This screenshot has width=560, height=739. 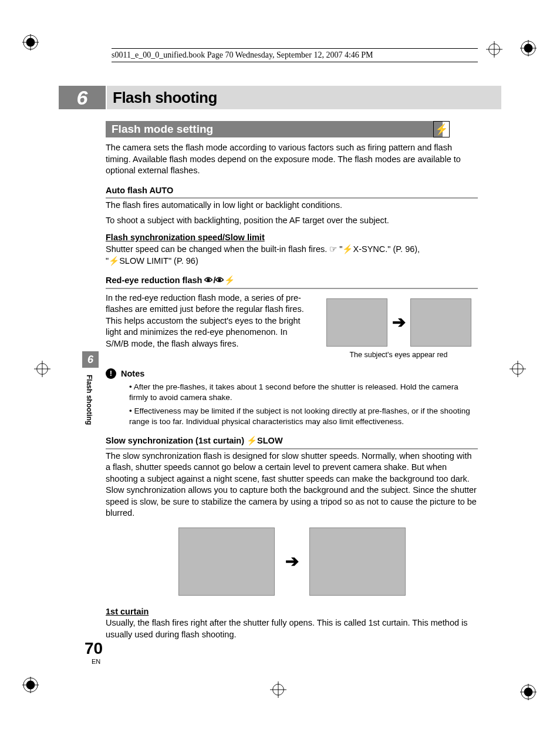 What do you see at coordinates (292, 442) in the screenshot?
I see `slow-sync-heading: Slow synchronization (1st curtain) ⚡SLOW` at bounding box center [292, 442].